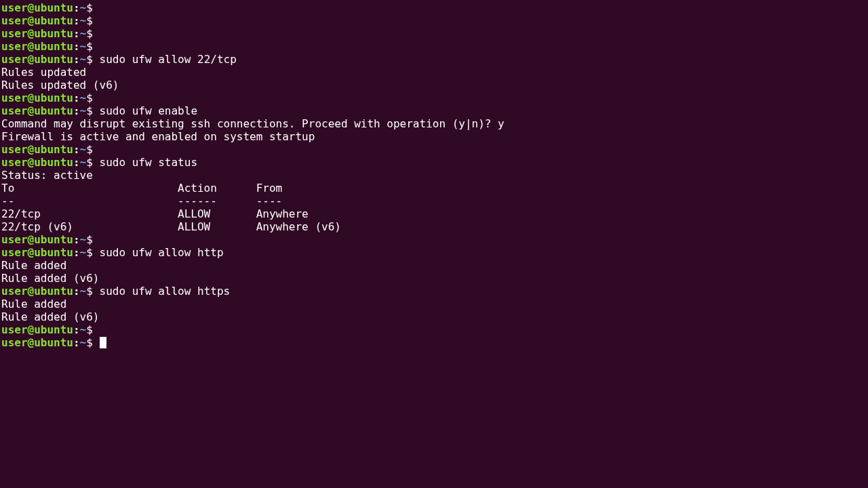 This screenshot has width=868, height=488. What do you see at coordinates (103, 343) in the screenshot?
I see `cursor-icon` at bounding box center [103, 343].